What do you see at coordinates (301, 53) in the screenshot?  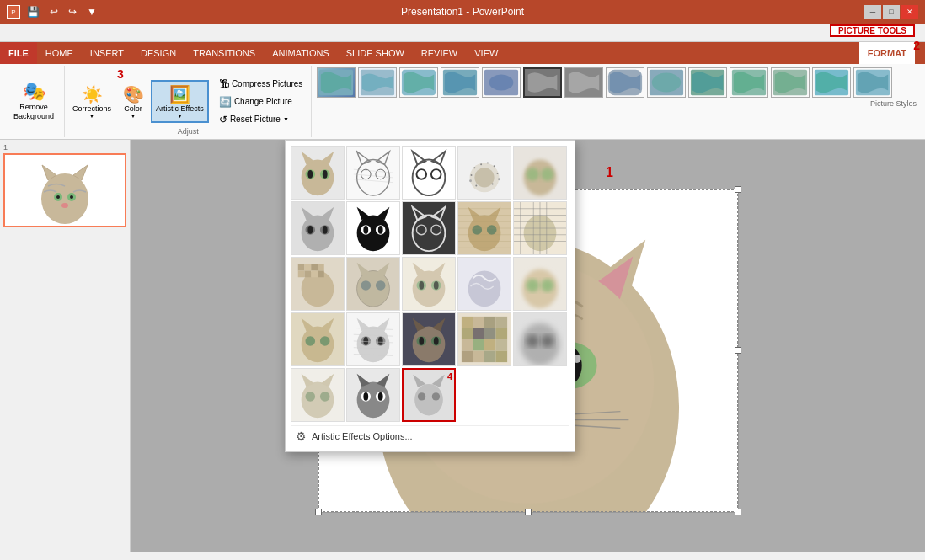 I see `tab-animations: ANIMATIONS` at bounding box center [301, 53].